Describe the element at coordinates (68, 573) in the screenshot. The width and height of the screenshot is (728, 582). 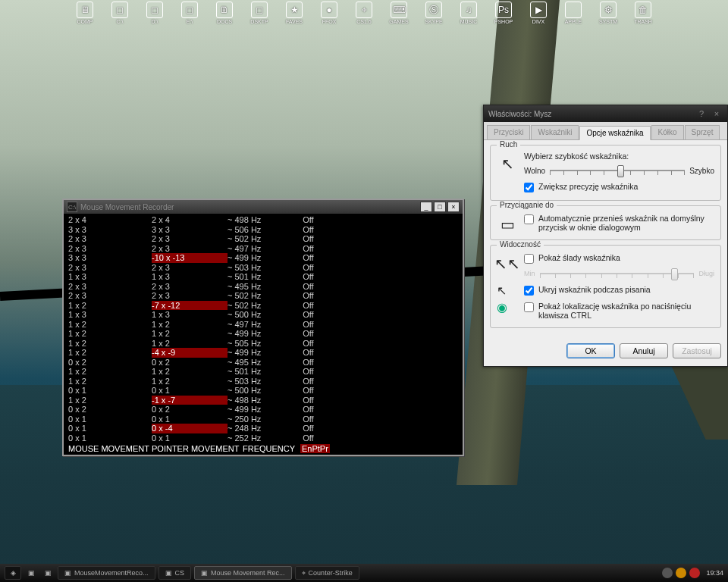
I see `task-icon: ▣` at that location.